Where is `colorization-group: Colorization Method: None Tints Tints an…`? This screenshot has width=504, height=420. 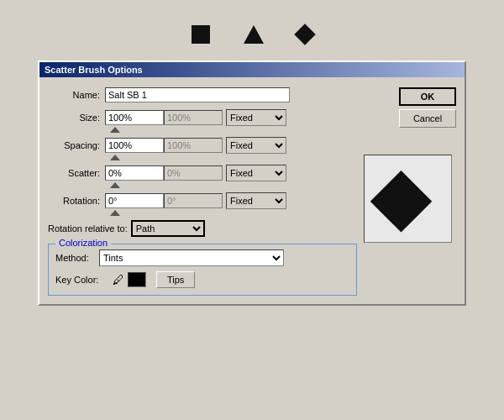
colorization-group: Colorization Method: None Tints Tints an… is located at coordinates (202, 270).